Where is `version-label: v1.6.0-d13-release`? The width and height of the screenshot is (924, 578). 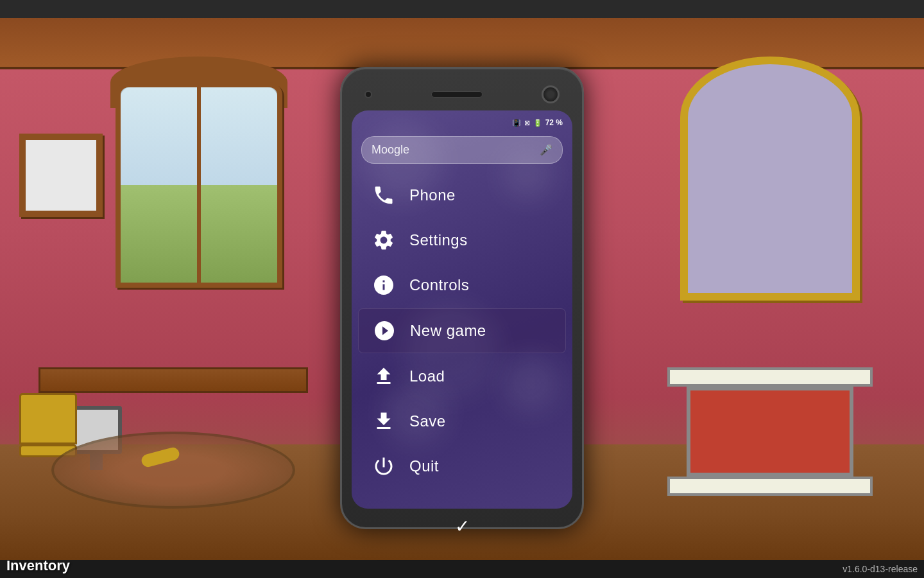
version-label: v1.6.0-d13-release is located at coordinates (880, 569).